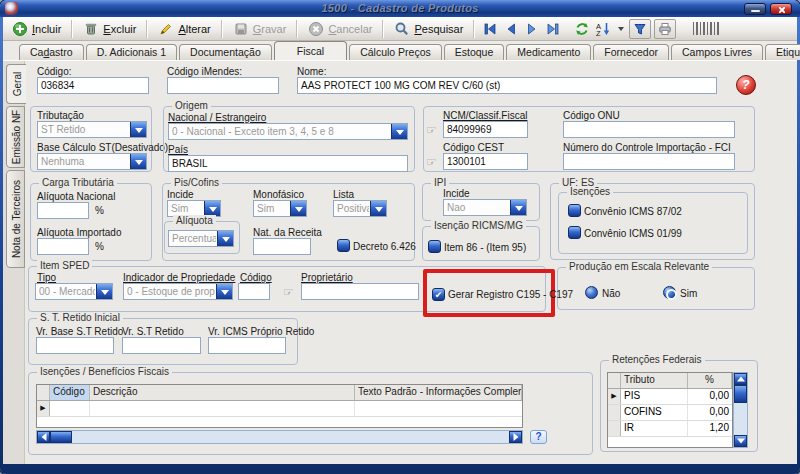 The image size is (800, 474). Describe the element at coordinates (110, 29) in the screenshot. I see `excluir-button: Excluir` at that location.